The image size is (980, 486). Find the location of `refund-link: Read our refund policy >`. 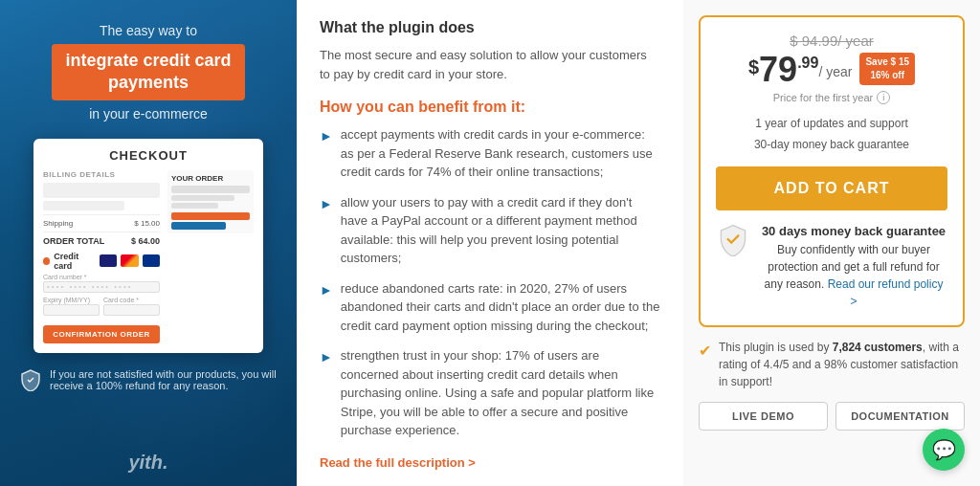

refund-link: Read our refund policy > is located at coordinates (886, 293).